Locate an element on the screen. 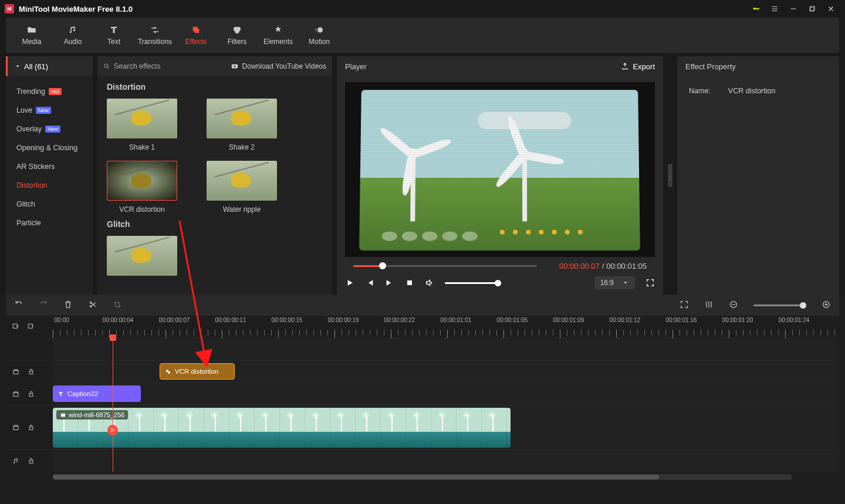 Image resolution: width=845 pixels, height=504 pixels. zoom-slider is located at coordinates (780, 305).